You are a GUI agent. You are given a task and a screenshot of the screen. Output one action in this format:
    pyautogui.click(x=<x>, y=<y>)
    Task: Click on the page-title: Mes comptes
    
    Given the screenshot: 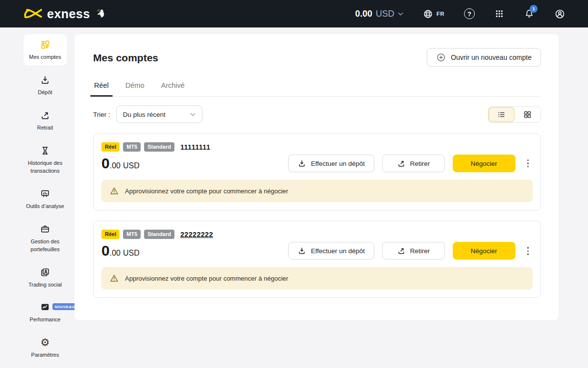 What is the action you would take?
    pyautogui.click(x=125, y=58)
    